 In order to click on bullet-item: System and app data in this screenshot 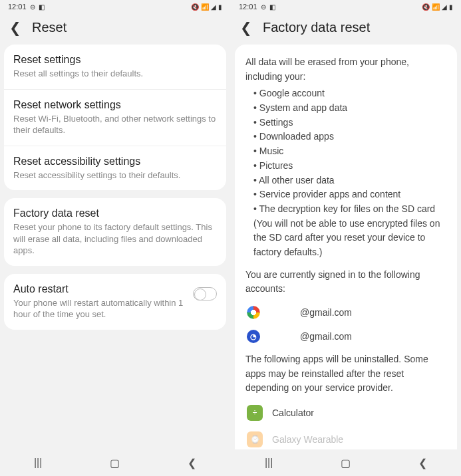, I will do `click(350, 108)`.